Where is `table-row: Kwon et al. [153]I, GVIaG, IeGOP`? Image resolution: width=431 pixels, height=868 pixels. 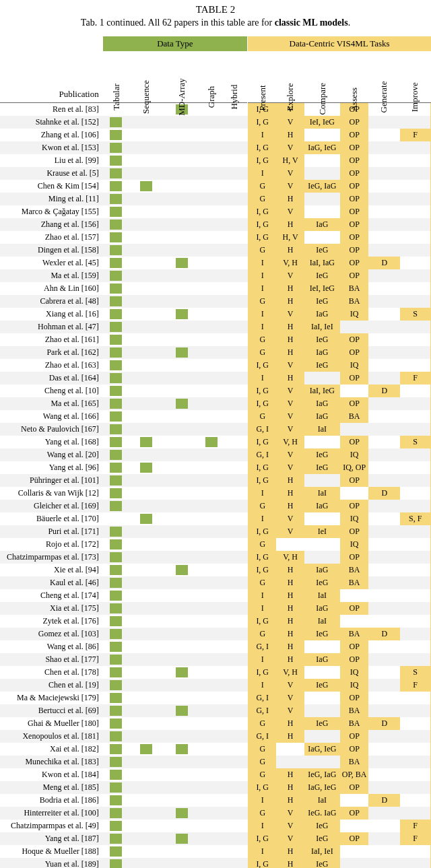 table-row: Kwon et al. [153]I, GVIaG, IeGOP is located at coordinates (216, 148).